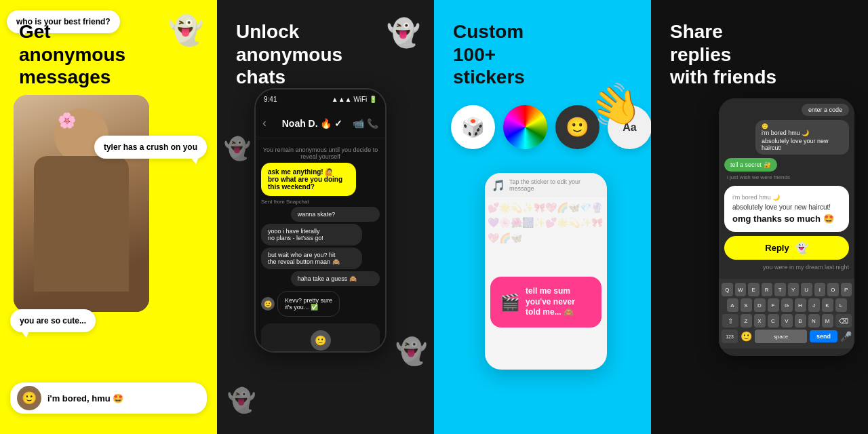 This screenshot has width=868, height=434. What do you see at coordinates (846, 336) in the screenshot?
I see `mic-key: 🎤` at bounding box center [846, 336].